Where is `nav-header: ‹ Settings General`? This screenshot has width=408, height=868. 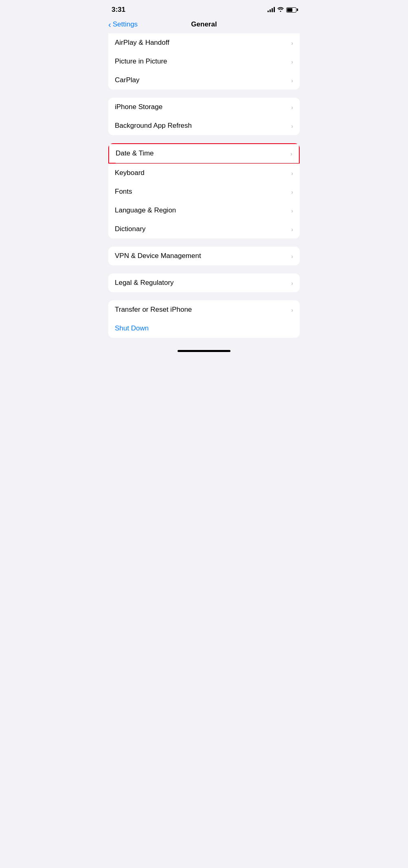 nav-header: ‹ Settings General is located at coordinates (204, 25).